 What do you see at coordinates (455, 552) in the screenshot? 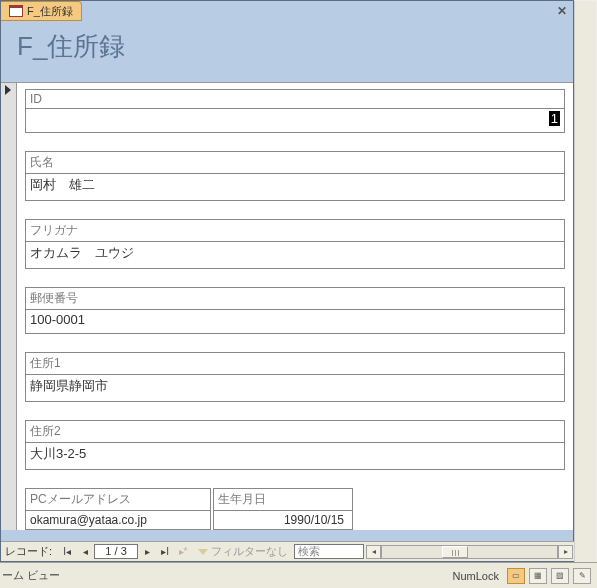
I see `hscroll-thumb` at bounding box center [455, 552].